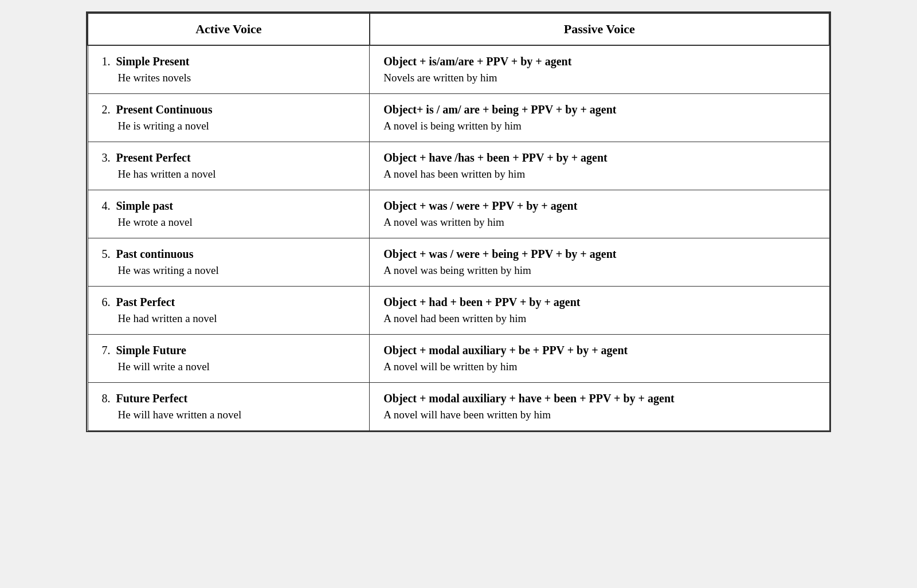  Describe the element at coordinates (599, 158) in the screenshot. I see `passive-formula-3: Object + have /has + been + PPV + by + a…` at that location.